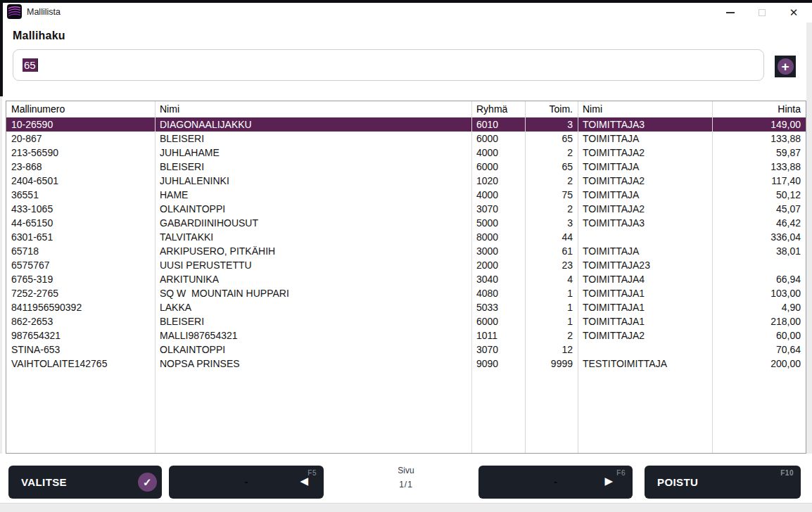 Image resolution: width=812 pixels, height=512 pixels. What do you see at coordinates (406, 237) in the screenshot?
I see `table-row: 6301-651TALVITAKKI800044336,04` at bounding box center [406, 237].